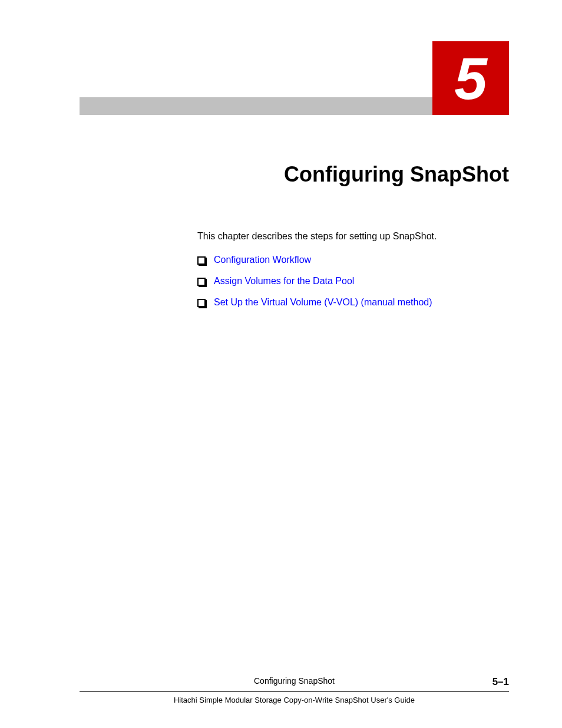  What do you see at coordinates (353, 281) in the screenshot?
I see `toc-list: Configuration Workflow Assign Volumes fo…` at bounding box center [353, 281].